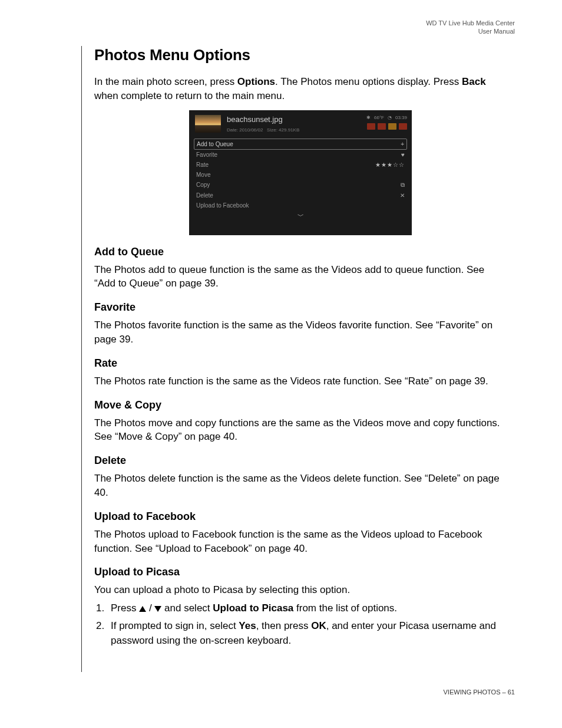 Image resolution: width=562 pixels, height=728 pixels. Describe the element at coordinates (307, 608) in the screenshot. I see `step-1: Press / and select Upload to Picasa from…` at that location.